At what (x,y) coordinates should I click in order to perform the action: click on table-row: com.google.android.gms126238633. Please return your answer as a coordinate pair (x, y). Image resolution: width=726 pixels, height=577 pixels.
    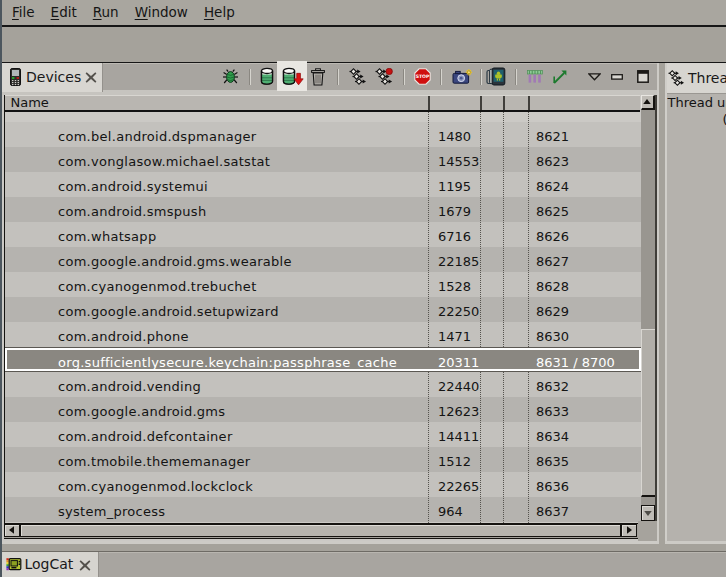
    Looking at the image, I should click on (323, 410).